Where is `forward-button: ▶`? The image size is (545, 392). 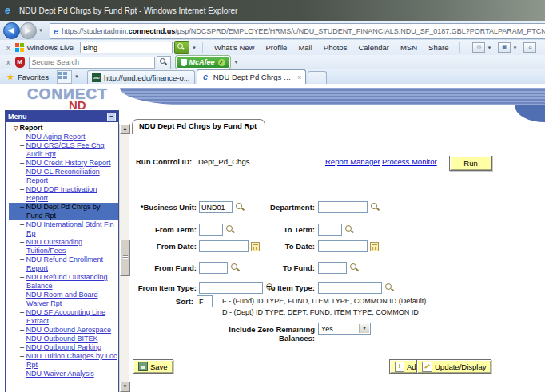 forward-button: ▶ is located at coordinates (29, 30).